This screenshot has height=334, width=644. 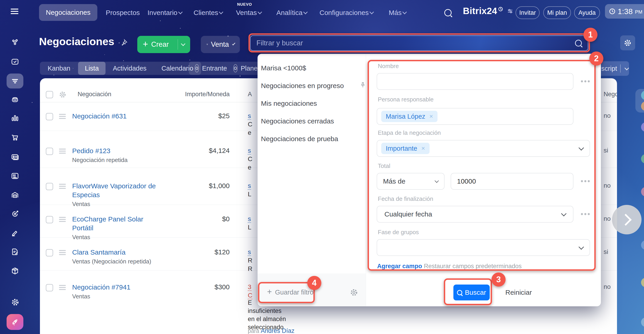 I want to click on deal-link: Clara Santamaría, so click(x=99, y=252).